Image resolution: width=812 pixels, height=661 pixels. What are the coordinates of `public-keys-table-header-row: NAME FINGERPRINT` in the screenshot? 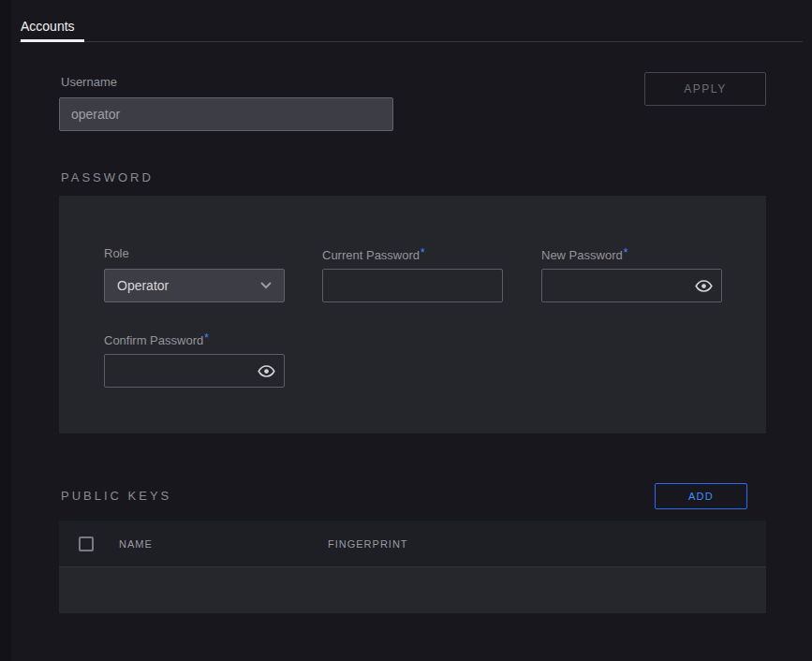 It's located at (412, 544).